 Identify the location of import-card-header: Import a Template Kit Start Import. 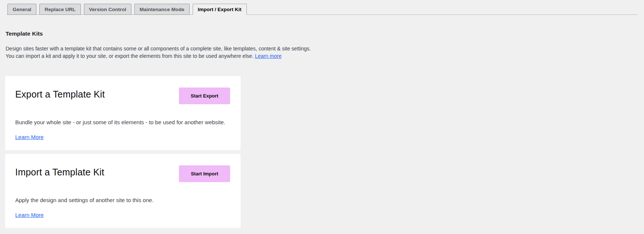
(122, 174).